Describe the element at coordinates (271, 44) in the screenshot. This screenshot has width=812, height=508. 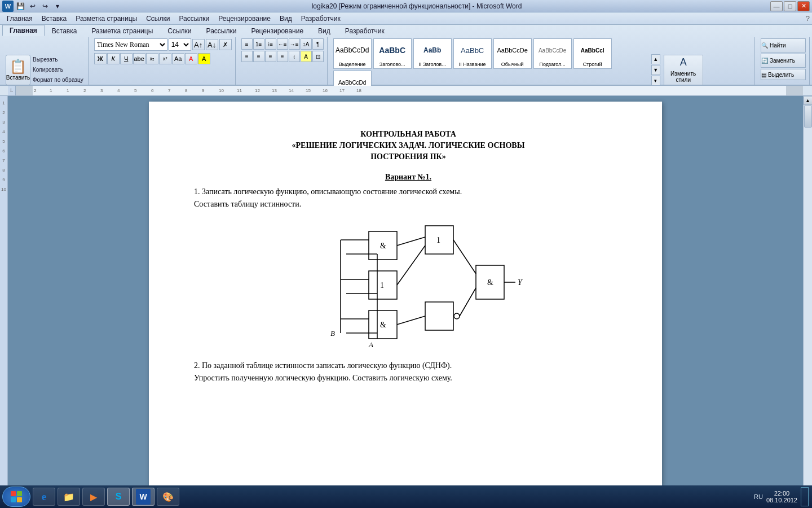
I see `multilevel-list-button: ⁝≡` at that location.